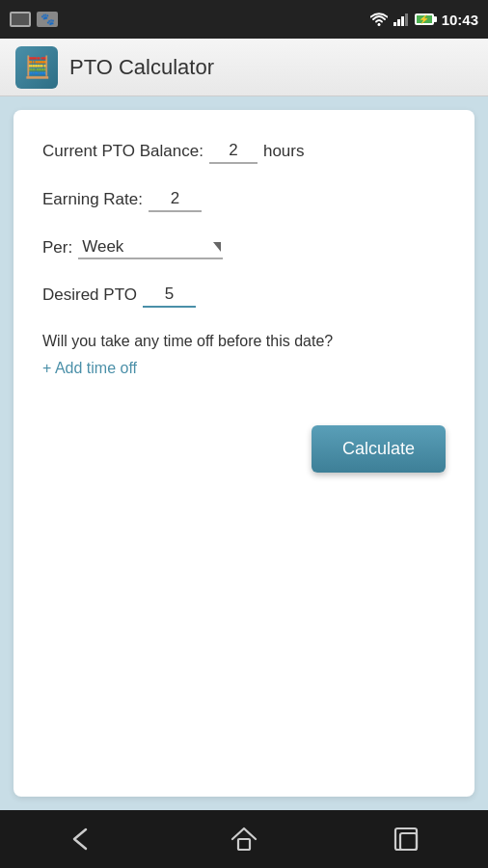 This screenshot has width=488, height=868. Describe the element at coordinates (244, 200) in the screenshot. I see `earning-rate-row: Earning Rate:` at that location.